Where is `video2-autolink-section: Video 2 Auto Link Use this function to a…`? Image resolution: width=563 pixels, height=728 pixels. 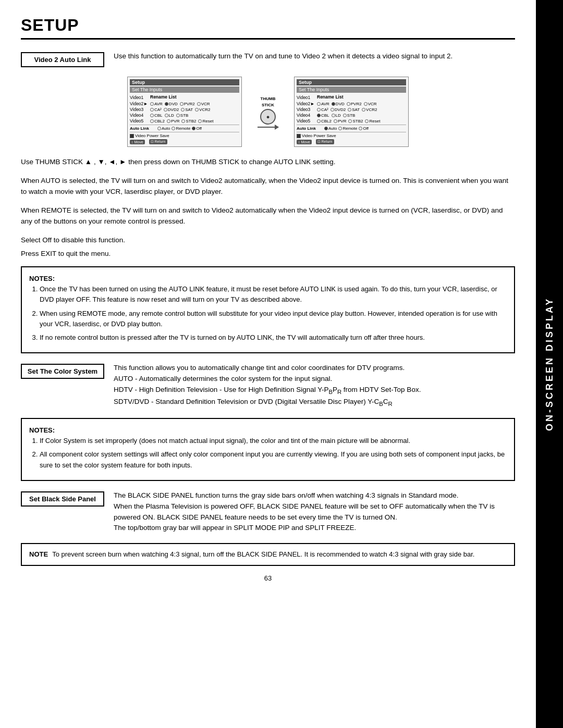 video2-autolink-section: Video 2 Auto Link Use this function to a… is located at coordinates (268, 59).